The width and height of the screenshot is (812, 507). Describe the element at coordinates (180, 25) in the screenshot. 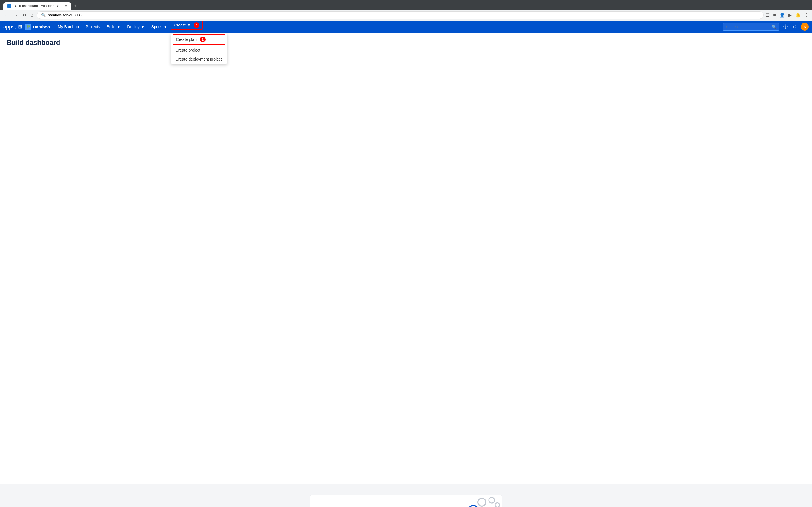

I see `create-label: Create` at that location.